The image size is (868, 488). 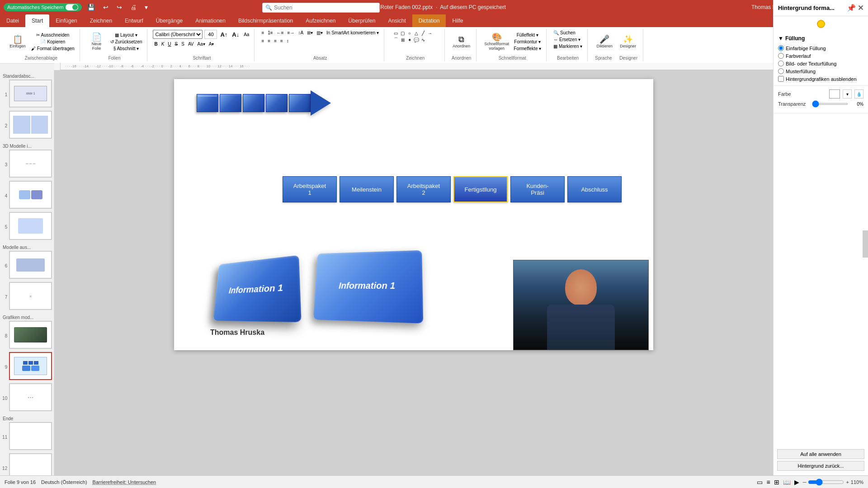 I want to click on indent-decrease-btn: ←≡, so click(x=280, y=33).